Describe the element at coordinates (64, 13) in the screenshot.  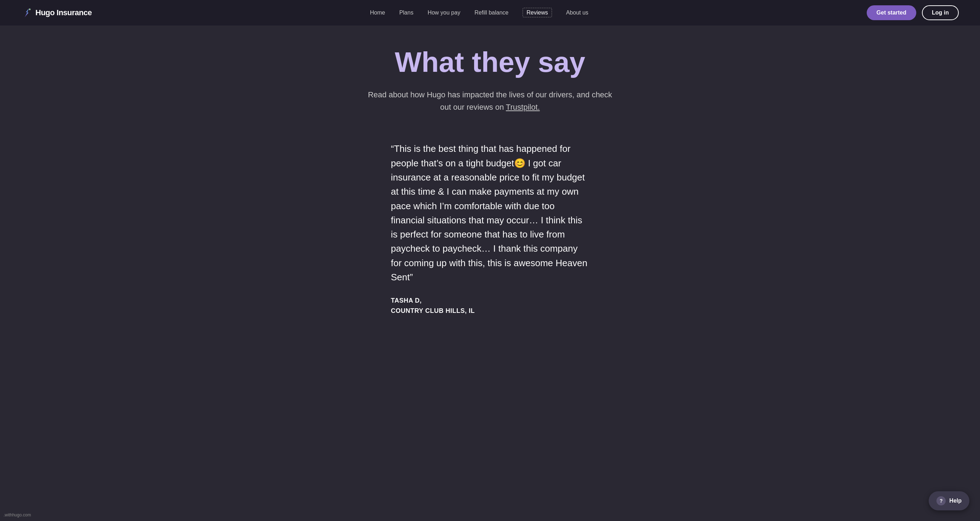
I see `logo-text: Hugo Insurance` at that location.